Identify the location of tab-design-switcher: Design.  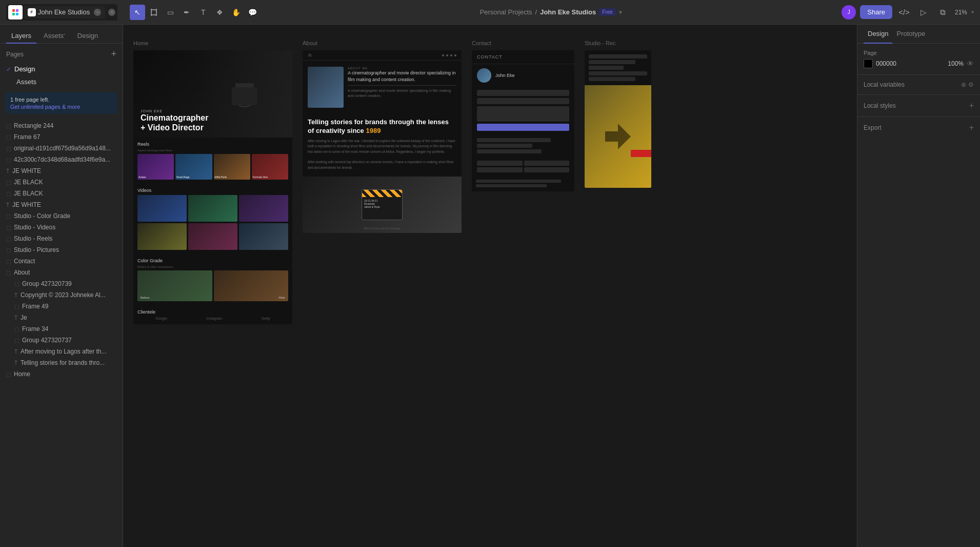
(88, 36).